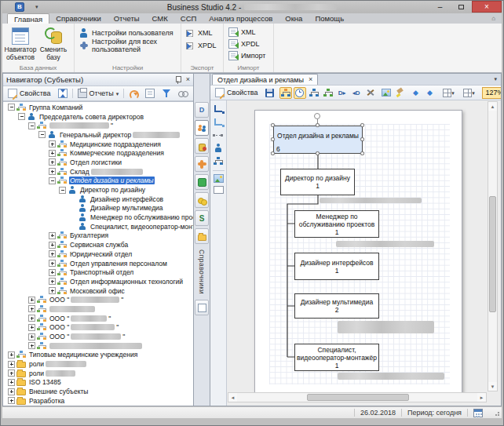 The image size is (504, 426). What do you see at coordinates (98, 383) in the screenshot?
I see `tree-item: ISO 13485` at bounding box center [98, 383].